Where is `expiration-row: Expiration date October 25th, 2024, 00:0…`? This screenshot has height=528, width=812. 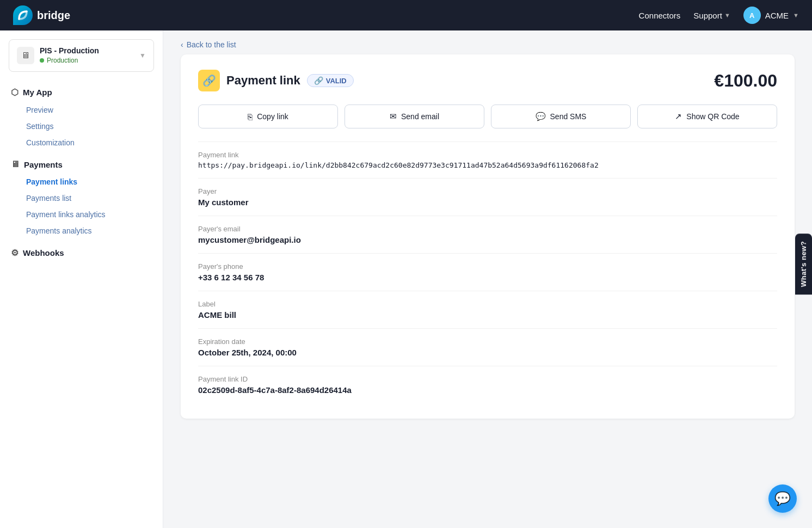 expiration-row: Expiration date October 25th, 2024, 00:0… is located at coordinates (488, 347).